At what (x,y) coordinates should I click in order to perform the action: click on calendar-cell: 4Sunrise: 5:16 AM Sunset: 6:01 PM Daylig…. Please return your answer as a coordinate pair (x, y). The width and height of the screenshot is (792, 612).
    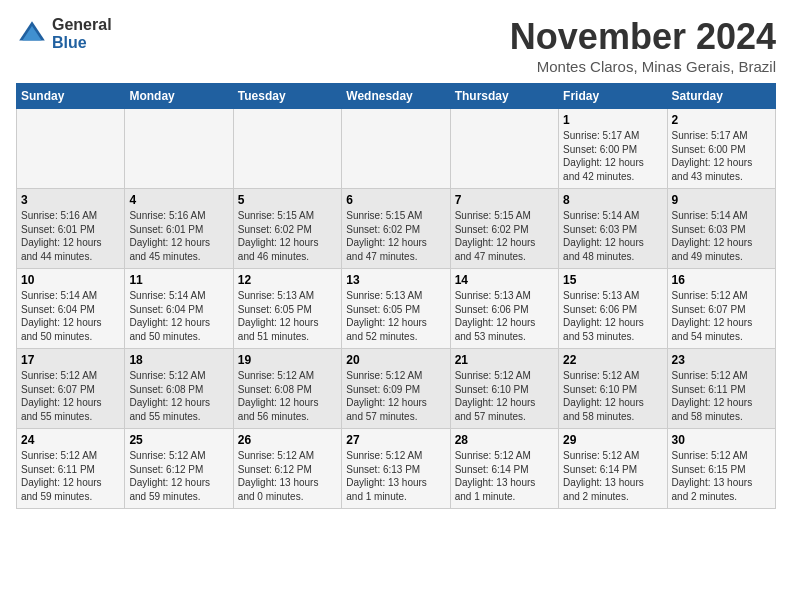
    Looking at the image, I should click on (179, 229).